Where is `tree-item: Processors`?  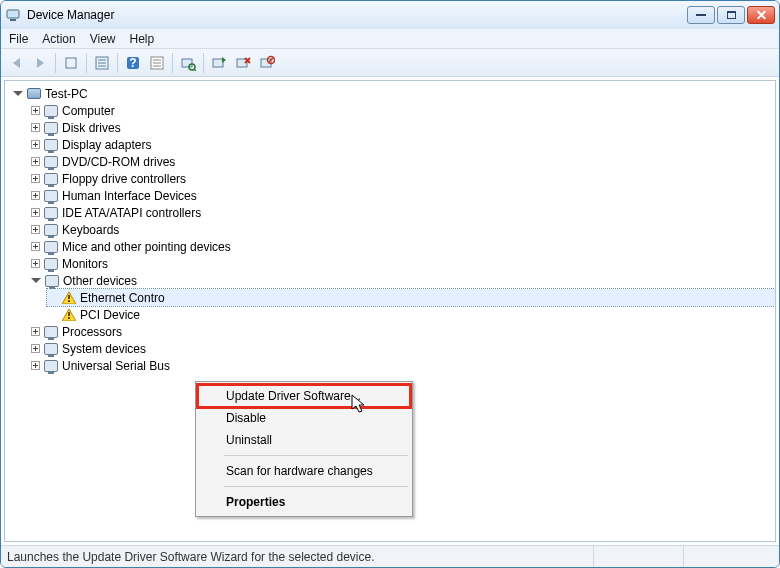
tree-item: Processors is located at coordinates (402, 332).